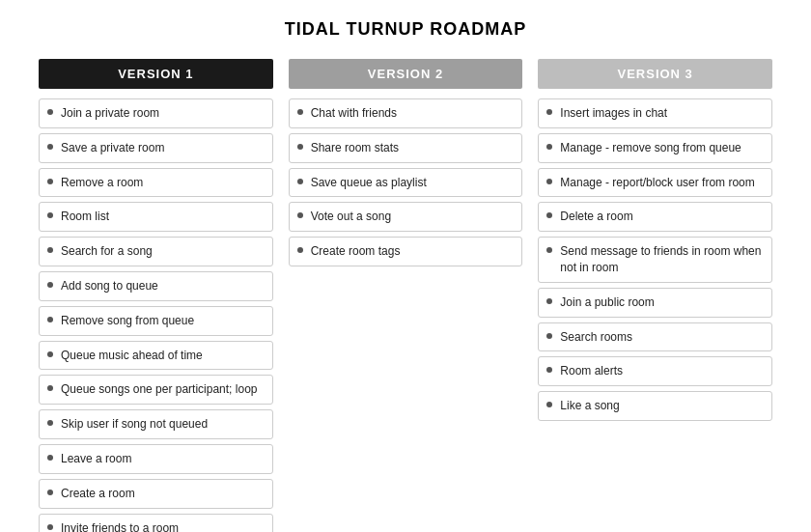  What do you see at coordinates (158, 390) in the screenshot?
I see `item-label: Queue songs one per participant; loop` at bounding box center [158, 390].